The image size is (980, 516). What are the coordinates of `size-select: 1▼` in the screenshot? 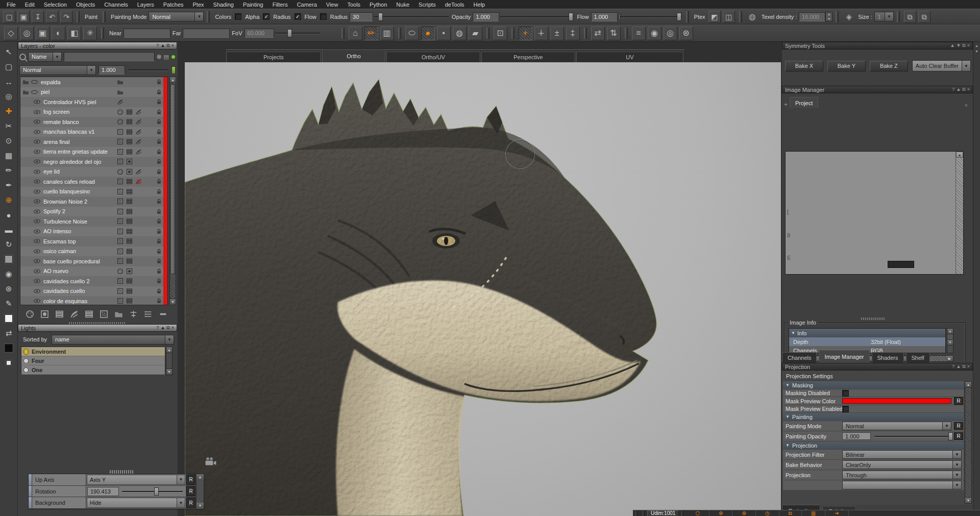 It's located at (884, 16).